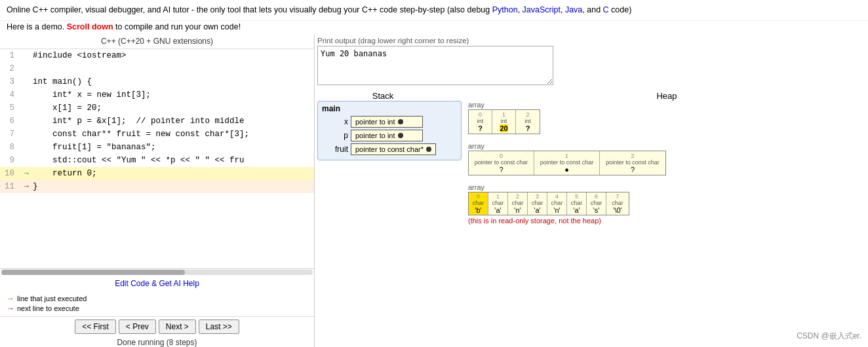  I want to click on demo-text2: to compile and run your own code!, so click(177, 27).